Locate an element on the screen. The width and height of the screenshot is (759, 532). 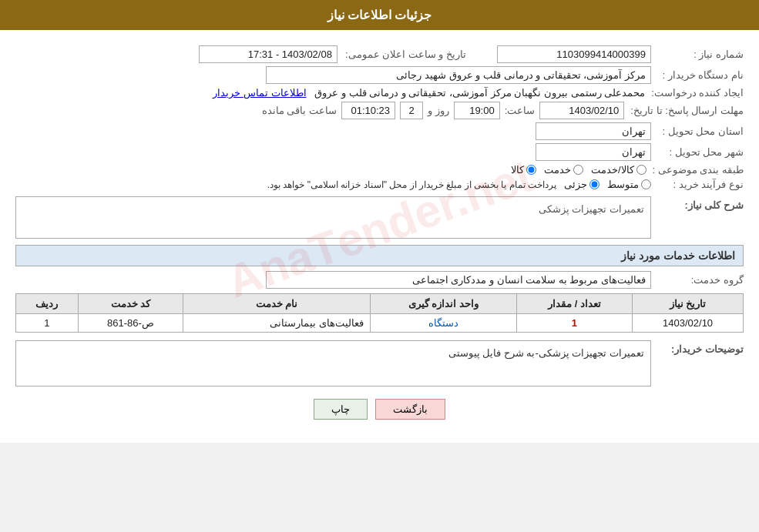
tabaqe-radio-group: کالا/خدمت خدمت کالا is located at coordinates (579, 169).